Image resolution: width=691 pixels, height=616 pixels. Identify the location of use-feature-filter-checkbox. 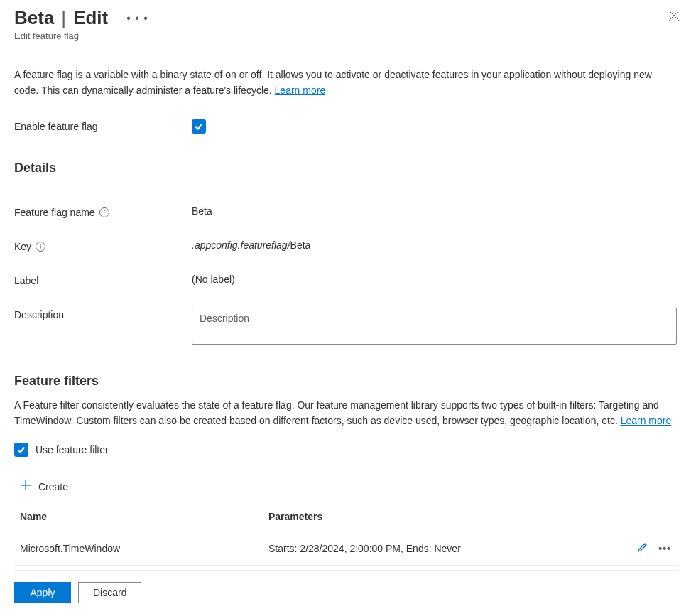
(21, 450).